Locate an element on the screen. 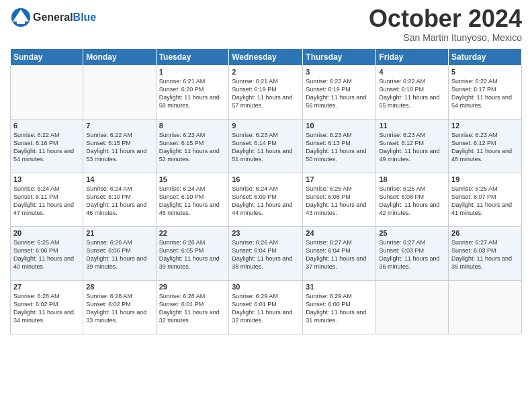  day-number: 17 is located at coordinates (339, 179).